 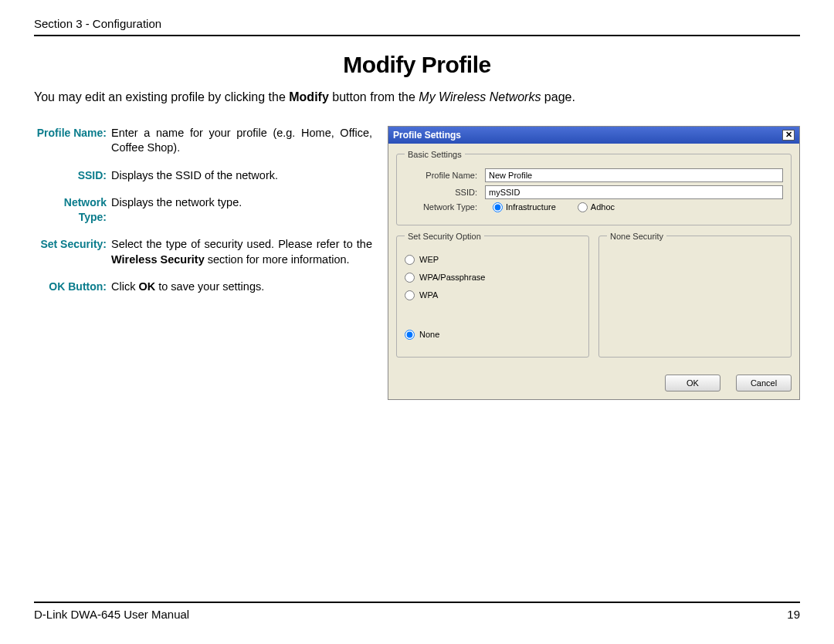 I want to click on intro-post: page., so click(x=558, y=97).